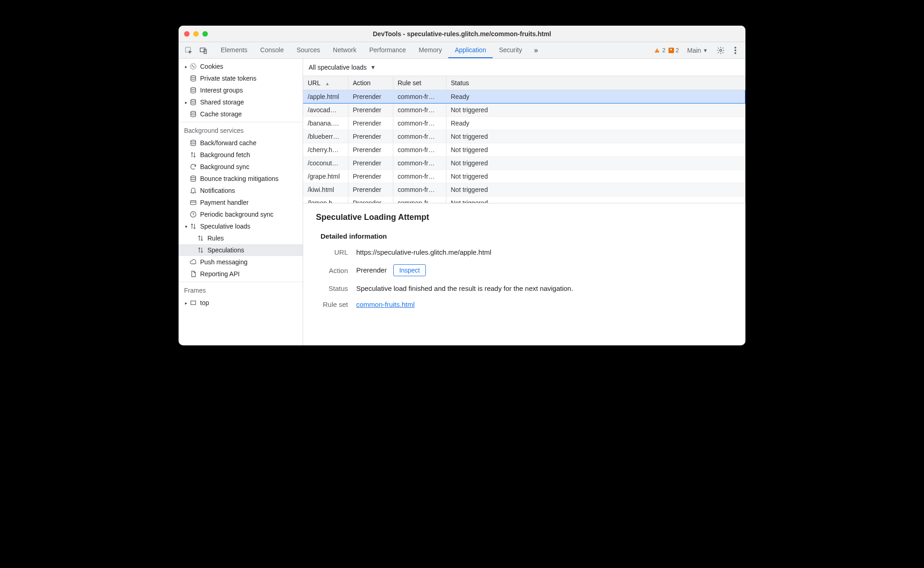 The height and width of the screenshot is (568, 924). I want to click on sidebar-group-background-services: Background services, so click(241, 129).